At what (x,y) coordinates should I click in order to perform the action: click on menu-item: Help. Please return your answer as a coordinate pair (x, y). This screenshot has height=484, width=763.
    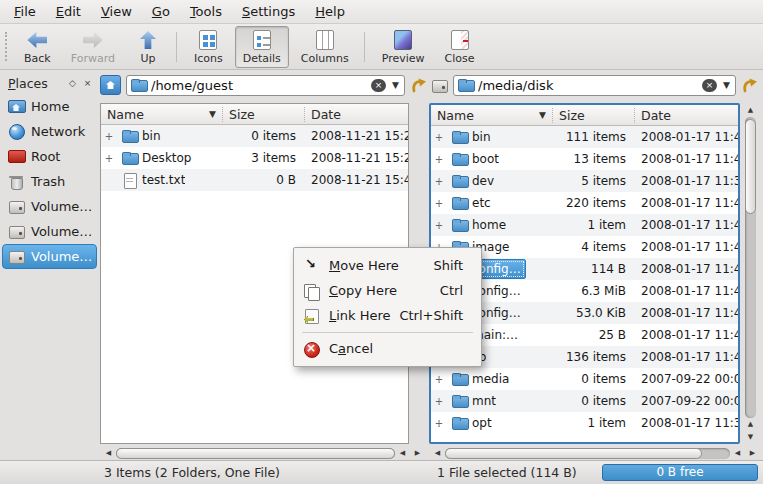
    Looking at the image, I should click on (330, 12).